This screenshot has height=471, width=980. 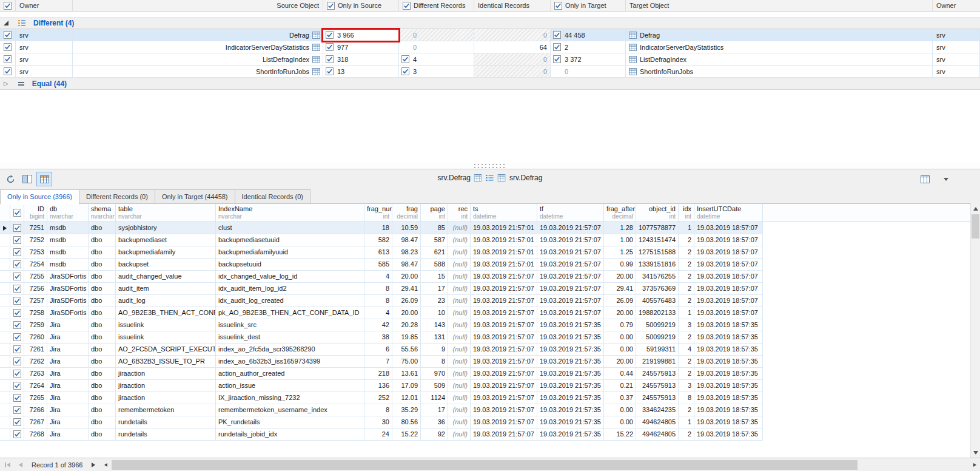 I want to click on next-record-button, so click(x=93, y=465).